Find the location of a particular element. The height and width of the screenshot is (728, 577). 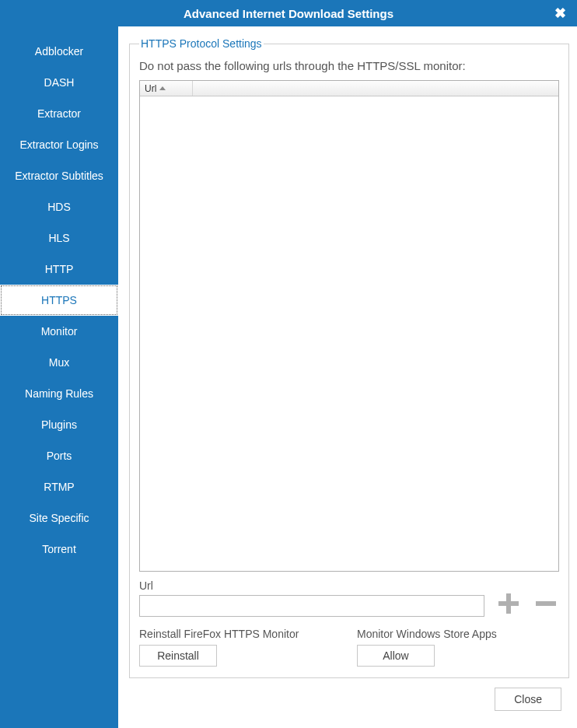

bottom-row: Reinstall FireFox HTTPS Monitor Reinstal… is located at coordinates (349, 647).